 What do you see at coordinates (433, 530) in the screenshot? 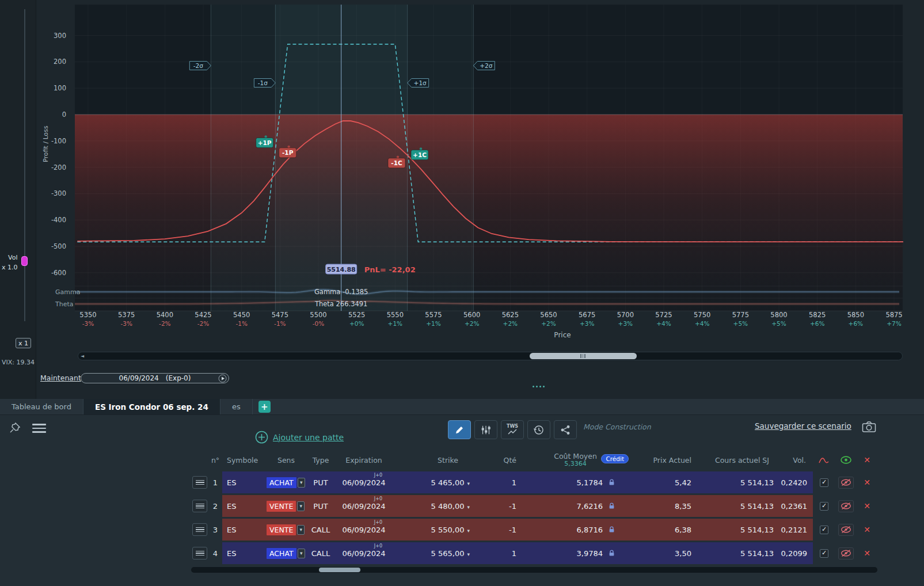
I see `strike-select: 5 550,00` at bounding box center [433, 530].